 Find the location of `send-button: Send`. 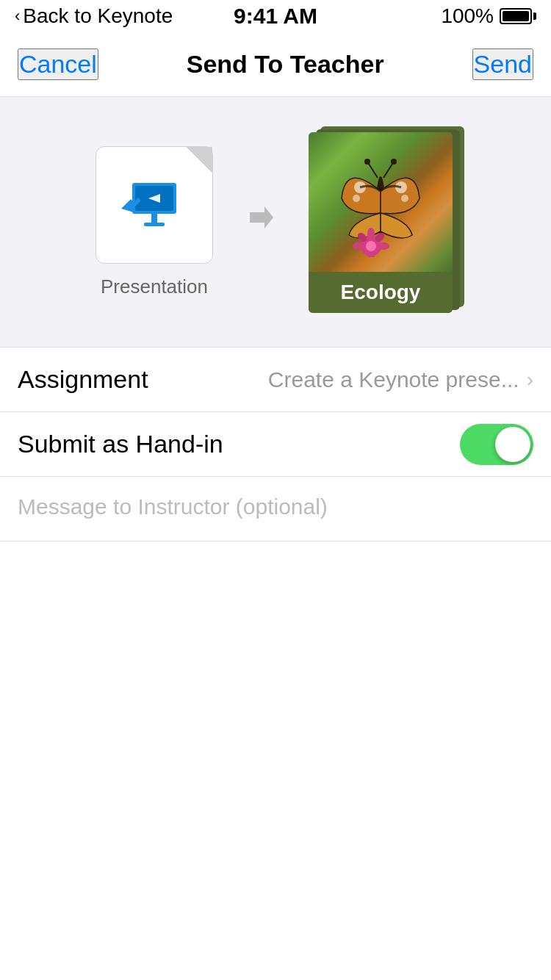

send-button: Send is located at coordinates (503, 65).